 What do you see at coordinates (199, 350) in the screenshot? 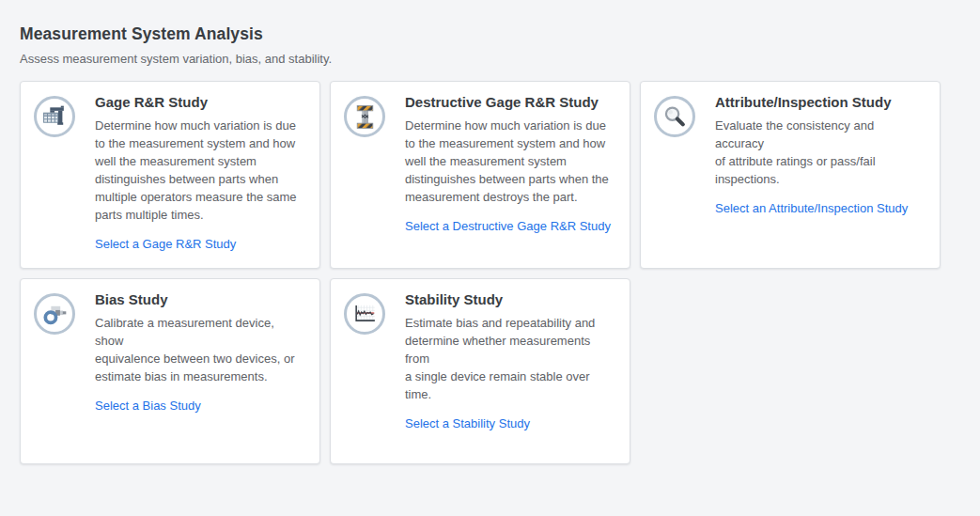
I see `card-description: Calibrate a measurement device, show equ…` at bounding box center [199, 350].